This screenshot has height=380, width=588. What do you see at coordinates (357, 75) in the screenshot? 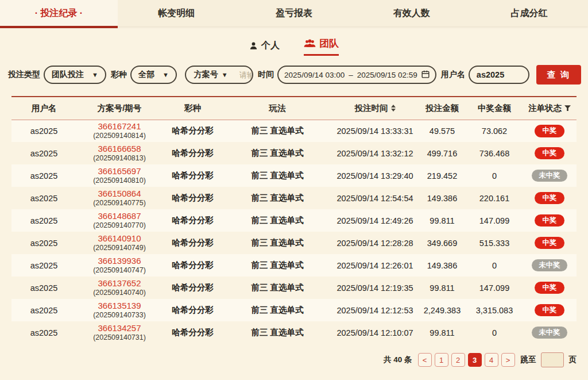
I see `time-range-picker: 2025/09/14 03:00 – 2025/09/15 02:59` at bounding box center [357, 75].